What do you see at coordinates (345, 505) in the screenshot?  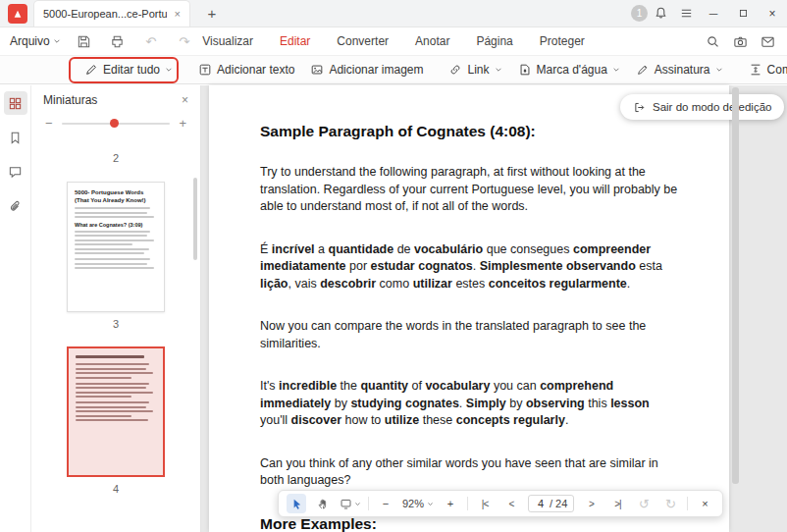 I see `page-display-icon` at bounding box center [345, 505].